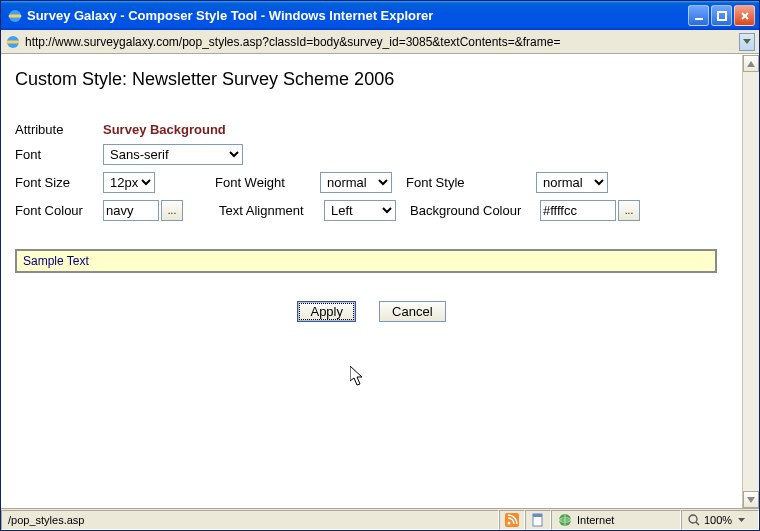  I want to click on attribute-value: Survey Background, so click(164, 130).